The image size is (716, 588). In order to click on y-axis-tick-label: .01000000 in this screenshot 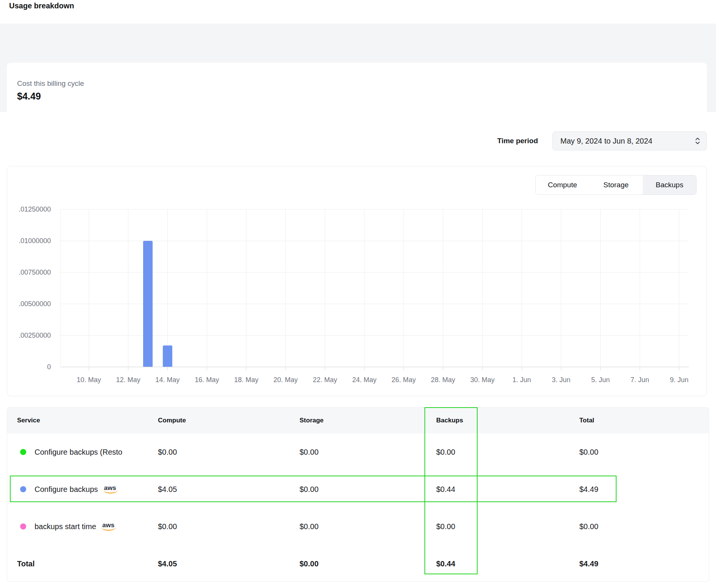, I will do `click(35, 241)`.